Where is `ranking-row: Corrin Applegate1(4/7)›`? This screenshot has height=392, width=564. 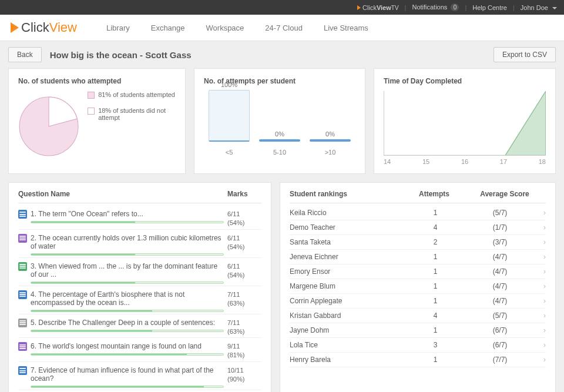 ranking-row: Corrin Applegate1(4/7)› is located at coordinates (418, 301).